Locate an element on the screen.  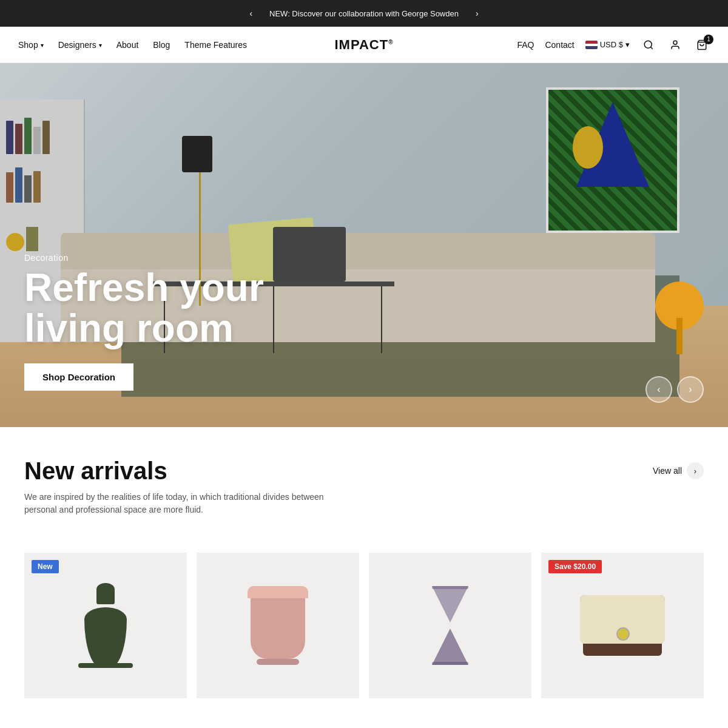
product-badge: Save $20.00 is located at coordinates (575, 567).